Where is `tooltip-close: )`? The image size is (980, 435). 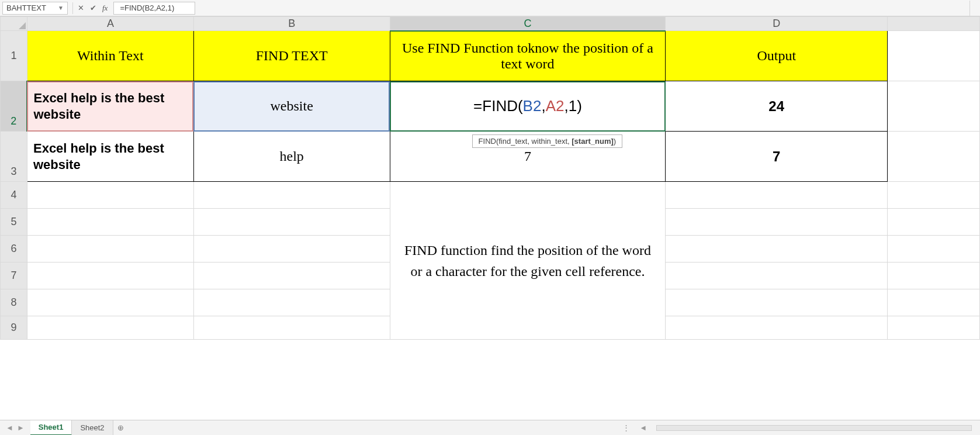
tooltip-close: ) is located at coordinates (615, 141).